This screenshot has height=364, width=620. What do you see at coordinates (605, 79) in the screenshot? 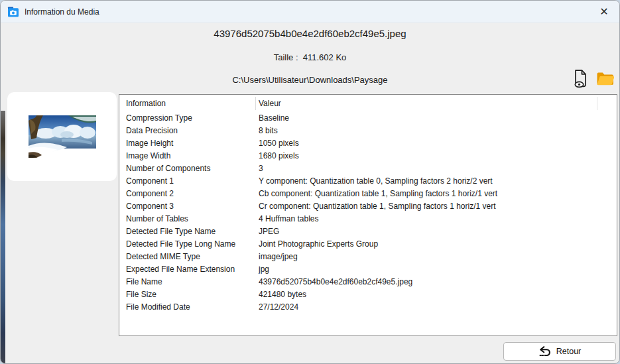
I see `folder-icon` at bounding box center [605, 79].